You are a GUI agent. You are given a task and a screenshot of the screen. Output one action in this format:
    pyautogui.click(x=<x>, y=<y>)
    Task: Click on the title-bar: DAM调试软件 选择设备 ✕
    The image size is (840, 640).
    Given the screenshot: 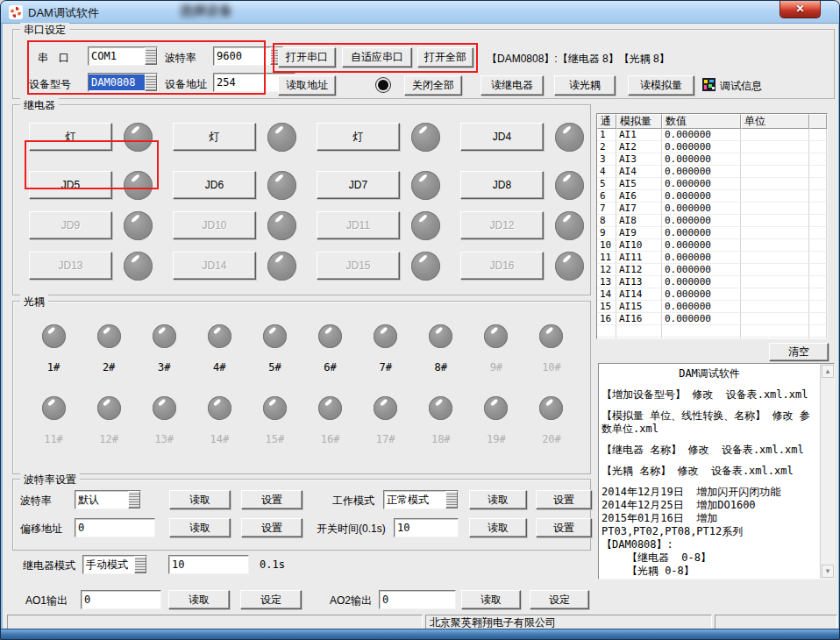 What is the action you would take?
    pyautogui.click(x=420, y=12)
    